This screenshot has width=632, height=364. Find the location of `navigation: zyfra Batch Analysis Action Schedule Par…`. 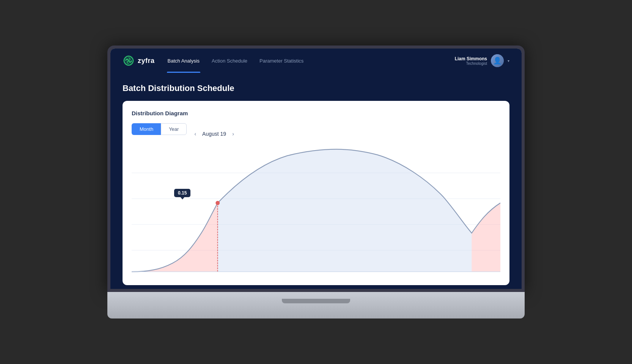

navigation: zyfra Batch Analysis Action Schedule Par… is located at coordinates (316, 61).